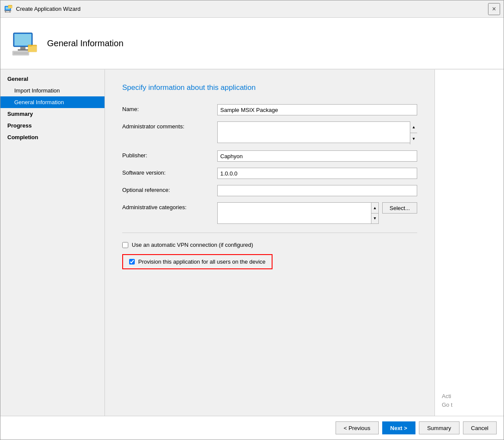 This screenshot has height=440, width=504. Describe the element at coordinates (170, 172) in the screenshot. I see `software-version-label: Software version:` at that location.